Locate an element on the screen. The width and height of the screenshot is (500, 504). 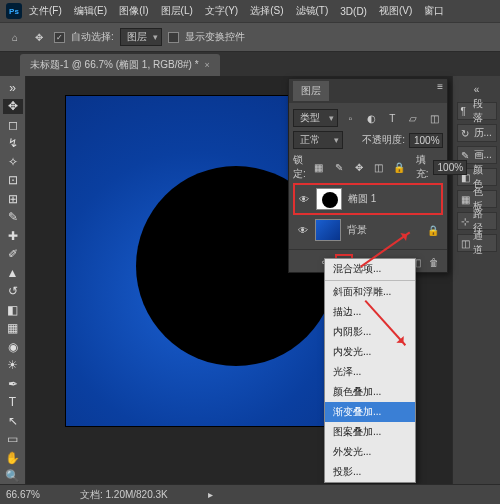
path-tool: ↖ is located at coordinates (13, 421).